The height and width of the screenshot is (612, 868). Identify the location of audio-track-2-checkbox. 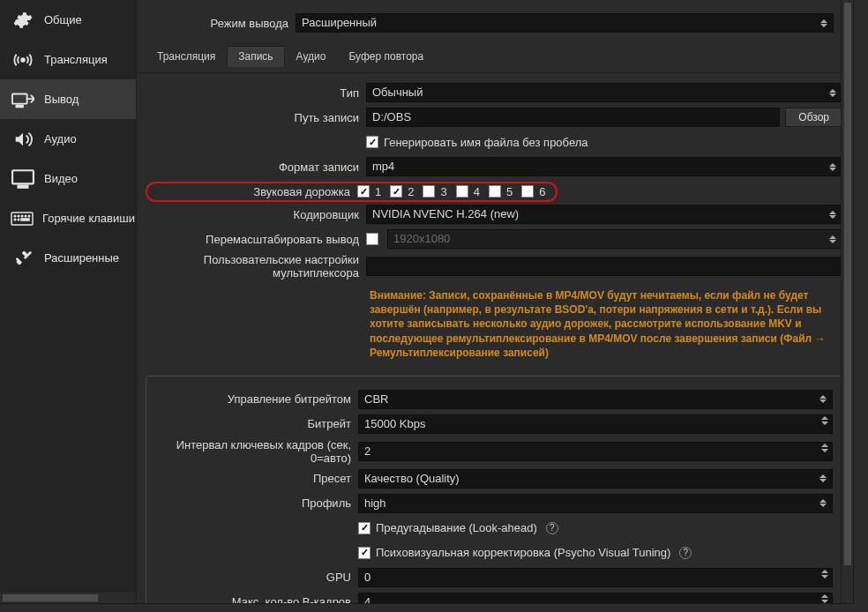
(396, 191).